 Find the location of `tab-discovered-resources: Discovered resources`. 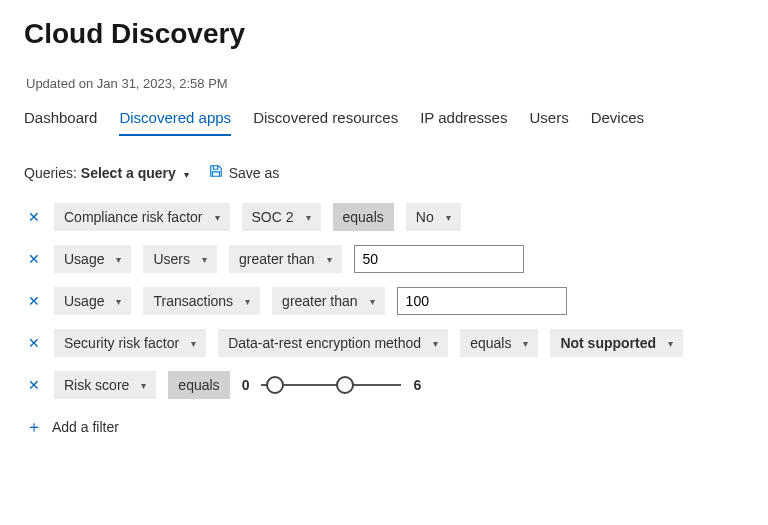

tab-discovered-resources: Discovered resources is located at coordinates (326, 120).